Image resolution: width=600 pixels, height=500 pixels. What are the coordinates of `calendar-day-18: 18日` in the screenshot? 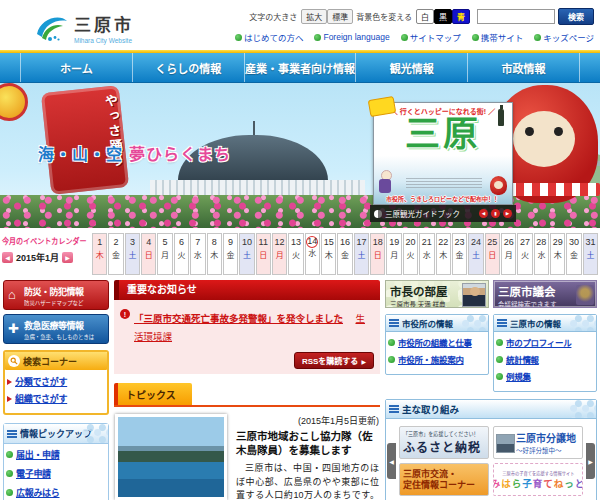 It's located at (378, 254).